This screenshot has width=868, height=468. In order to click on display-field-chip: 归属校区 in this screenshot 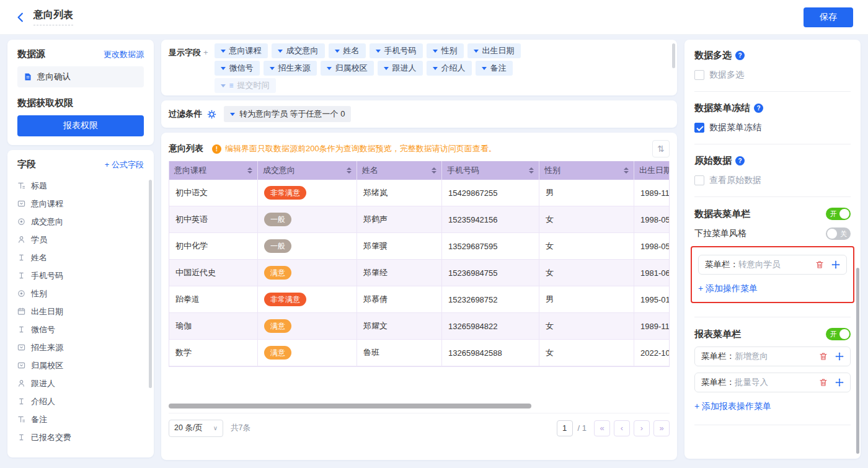, I will do `click(347, 68)`.